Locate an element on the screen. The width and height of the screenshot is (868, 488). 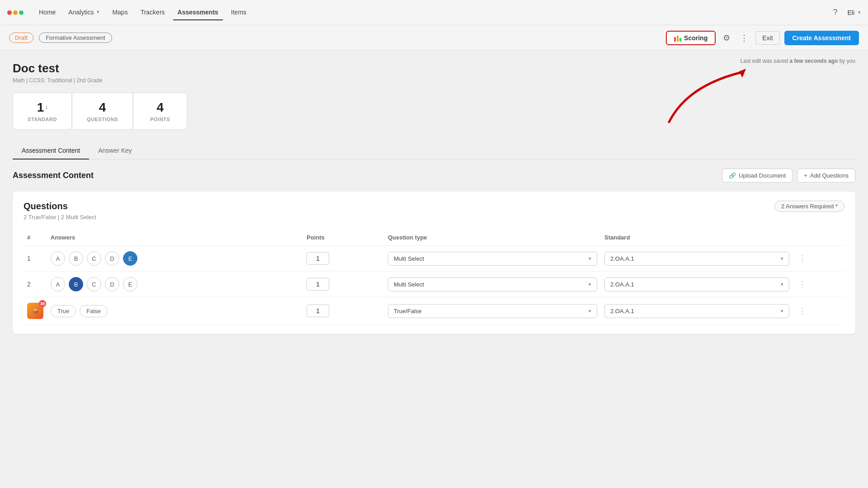
row3-points is located at coordinates (344, 311).